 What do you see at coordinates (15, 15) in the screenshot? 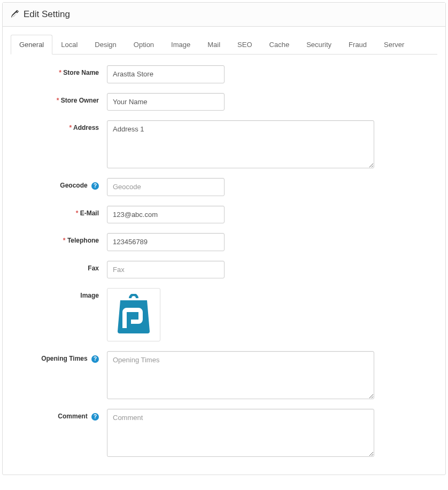
I see `pencil-icon` at bounding box center [15, 15].